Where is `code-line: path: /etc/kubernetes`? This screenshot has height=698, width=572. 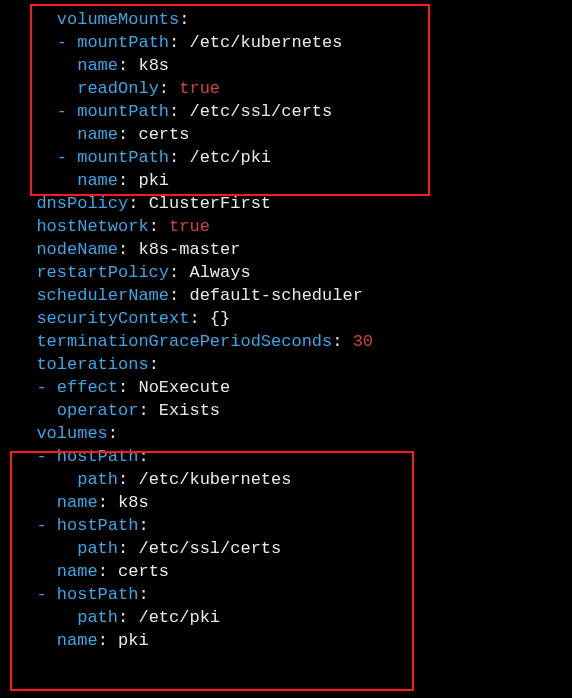
code-line: path: /etc/kubernetes is located at coordinates (286, 480).